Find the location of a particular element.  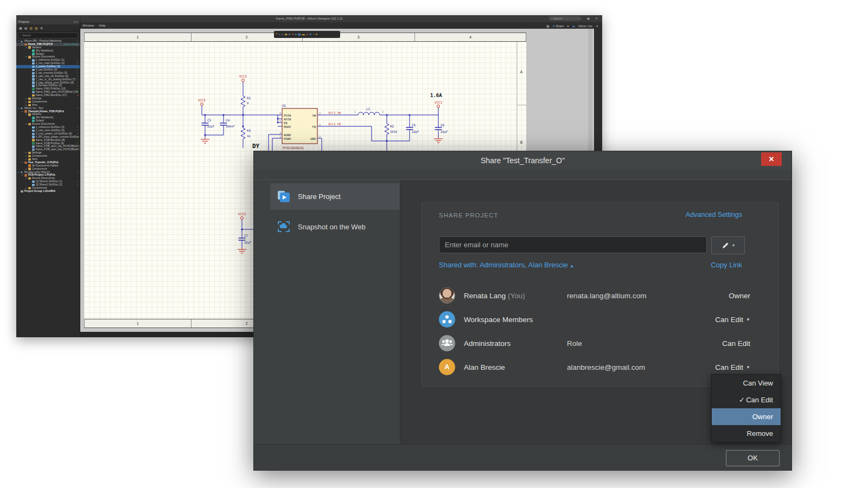

active-bar: T+▭▶⌖↯≡▦▬◎A◔● is located at coordinates (307, 35).